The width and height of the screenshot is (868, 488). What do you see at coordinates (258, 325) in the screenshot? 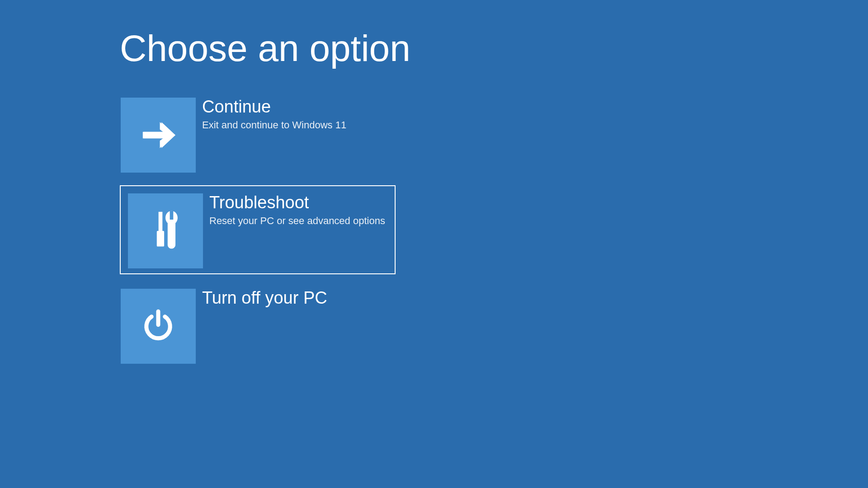
I see `turnoff-option: Turn off your PC` at bounding box center [258, 325].